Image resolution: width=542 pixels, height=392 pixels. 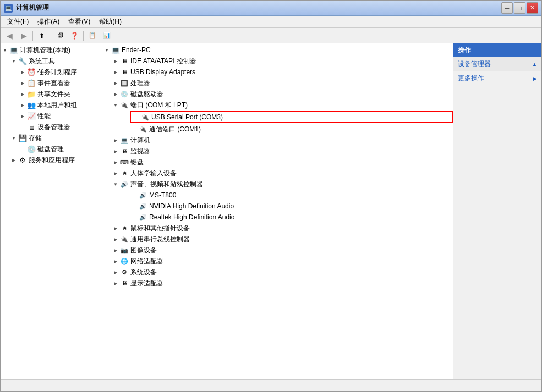 I want to click on label-realtek: Realtek High Definition Audio, so click(x=191, y=217).